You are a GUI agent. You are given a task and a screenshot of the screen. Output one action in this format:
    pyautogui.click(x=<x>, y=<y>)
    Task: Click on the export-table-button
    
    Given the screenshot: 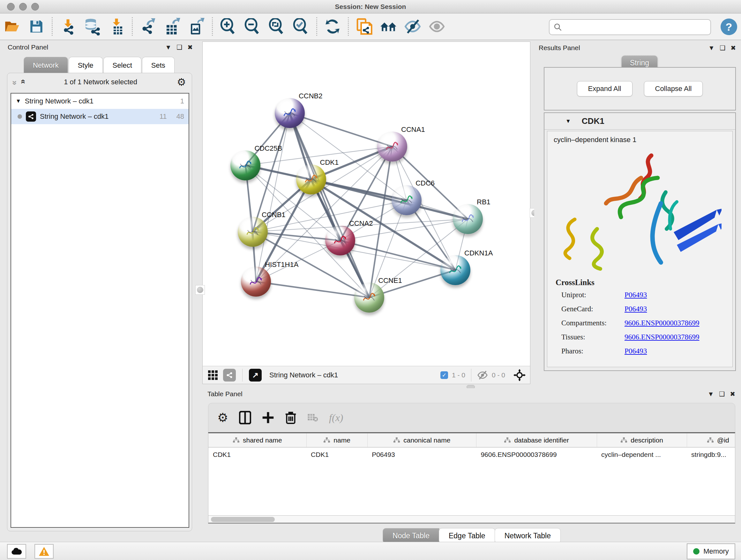 What is the action you would take?
    pyautogui.click(x=172, y=27)
    